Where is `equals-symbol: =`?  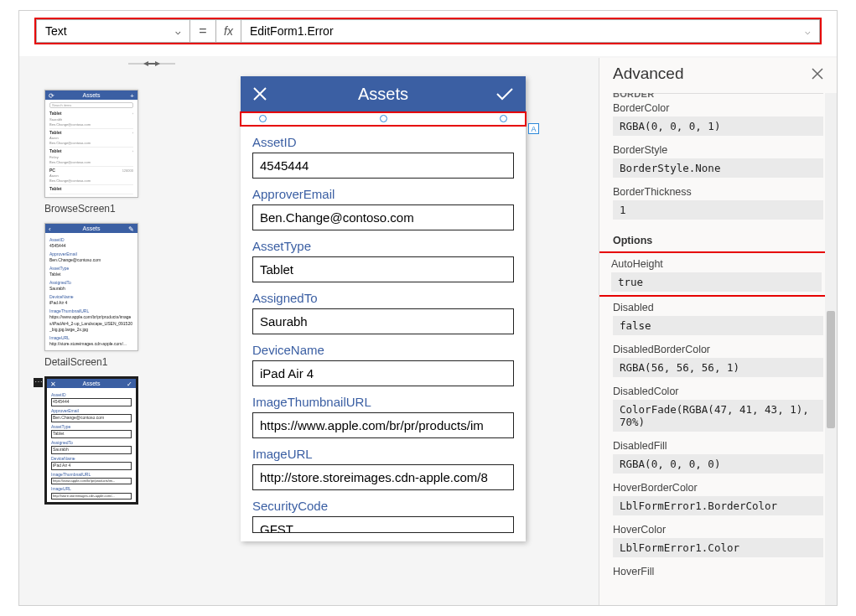
equals-symbol: = is located at coordinates (203, 31).